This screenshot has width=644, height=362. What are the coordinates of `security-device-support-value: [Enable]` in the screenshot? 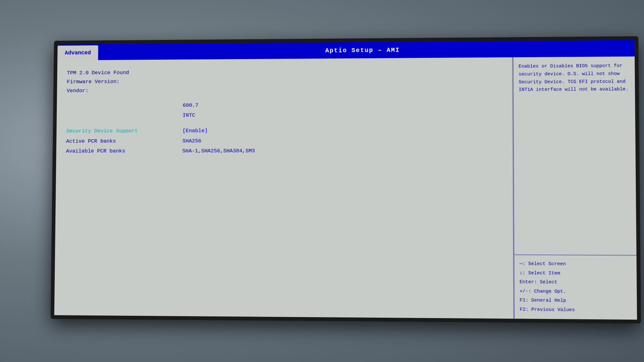 It's located at (342, 131).